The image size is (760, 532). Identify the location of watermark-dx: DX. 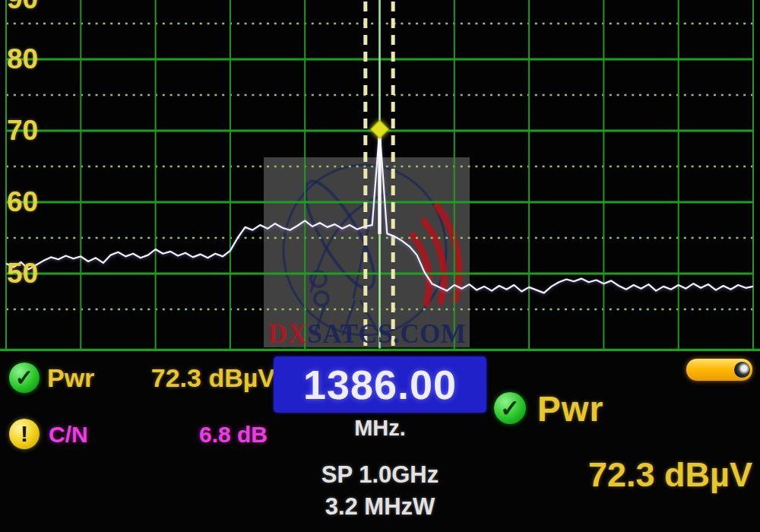
(288, 334).